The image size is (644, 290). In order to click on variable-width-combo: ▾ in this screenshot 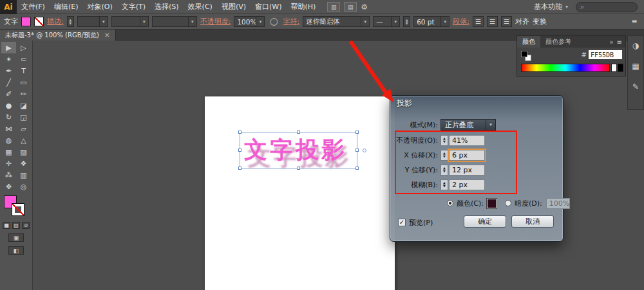, I will do `click(130, 22)`.